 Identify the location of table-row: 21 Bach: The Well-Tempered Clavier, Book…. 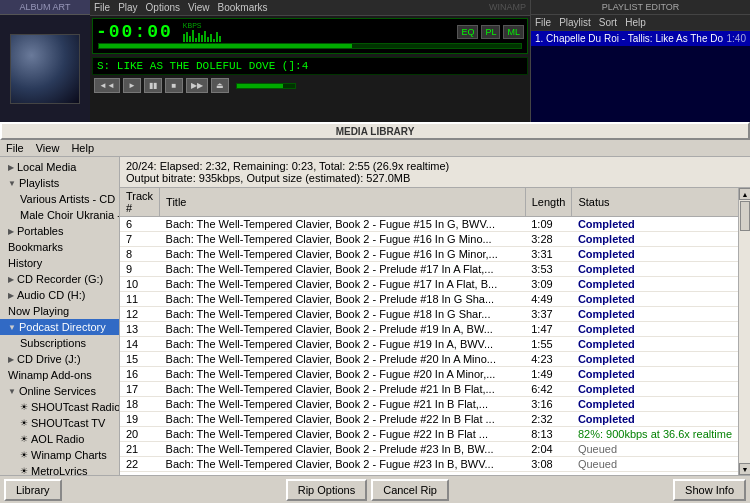
(429, 450).